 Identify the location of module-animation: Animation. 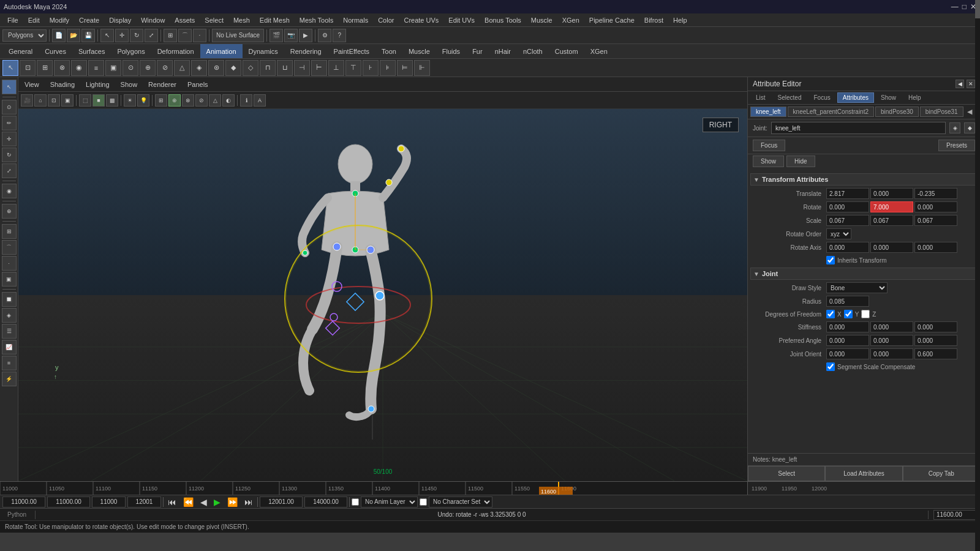
(222, 51).